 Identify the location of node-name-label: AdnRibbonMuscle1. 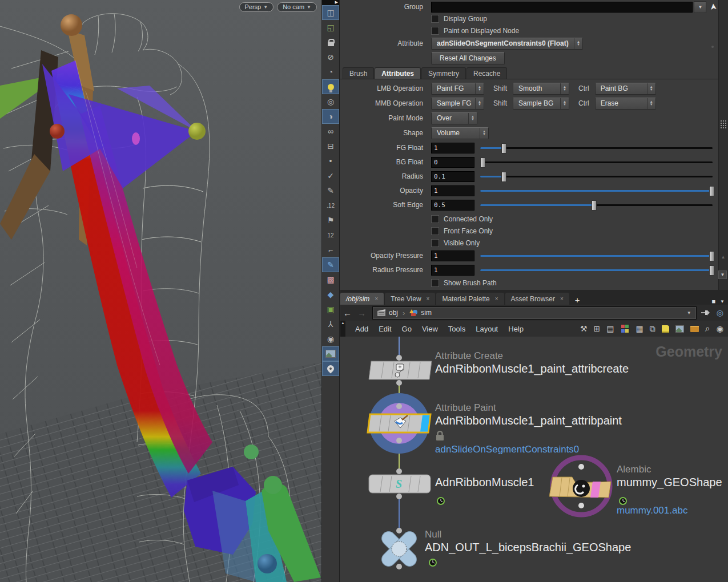
(484, 483).